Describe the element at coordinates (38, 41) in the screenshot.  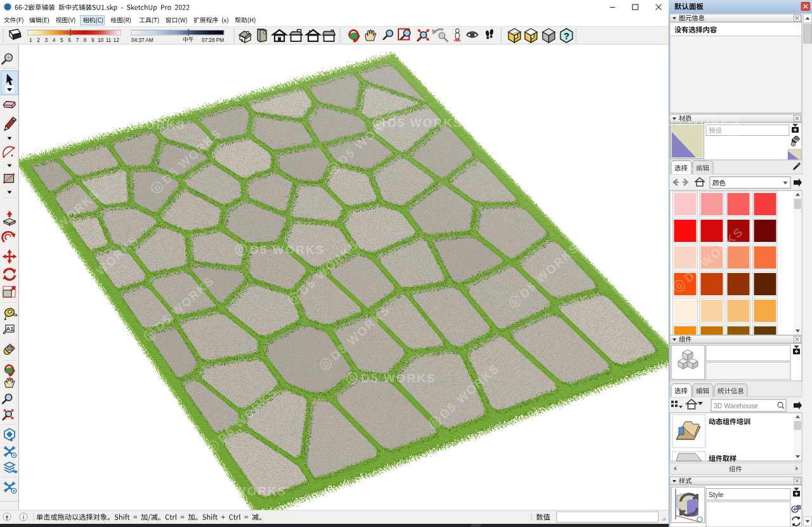
I see `svg-text: 2` at that location.